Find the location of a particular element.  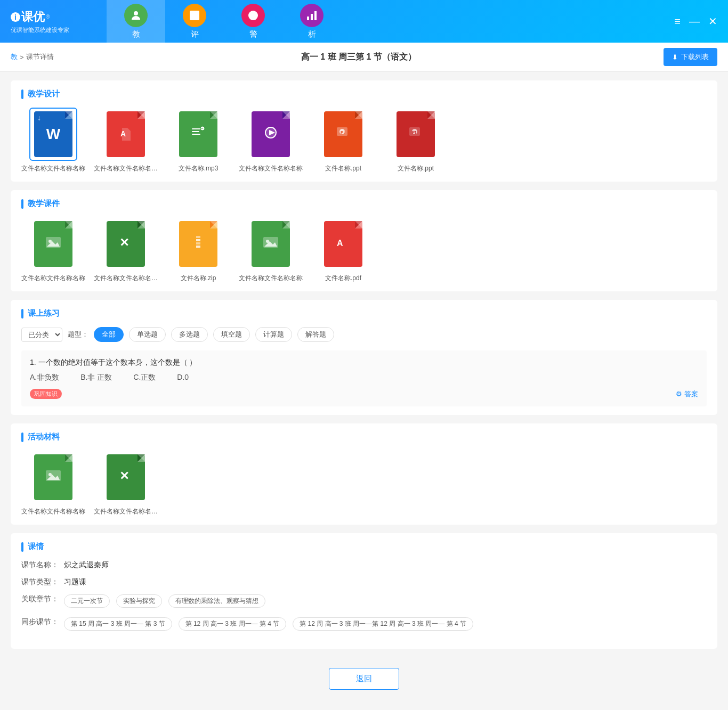

return-button: 返回 is located at coordinates (364, 679).